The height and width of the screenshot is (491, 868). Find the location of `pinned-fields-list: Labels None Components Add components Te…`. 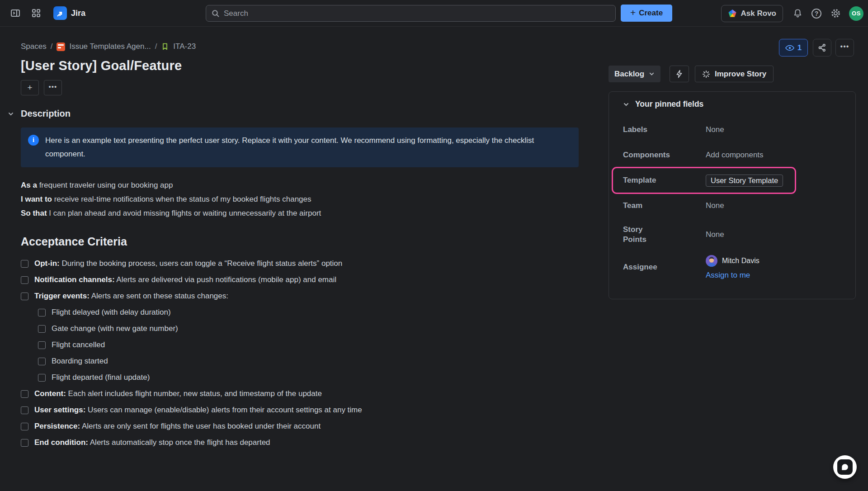

pinned-fields-list: Labels None Components Add components Te… is located at coordinates (732, 200).